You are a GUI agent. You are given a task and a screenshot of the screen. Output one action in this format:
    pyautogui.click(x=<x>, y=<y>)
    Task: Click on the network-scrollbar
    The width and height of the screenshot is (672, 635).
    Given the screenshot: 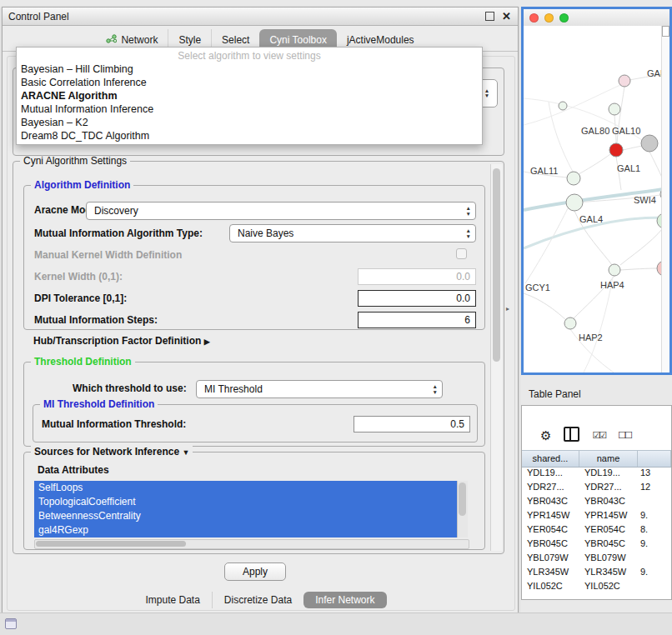 What is the action you would take?
    pyautogui.click(x=665, y=199)
    